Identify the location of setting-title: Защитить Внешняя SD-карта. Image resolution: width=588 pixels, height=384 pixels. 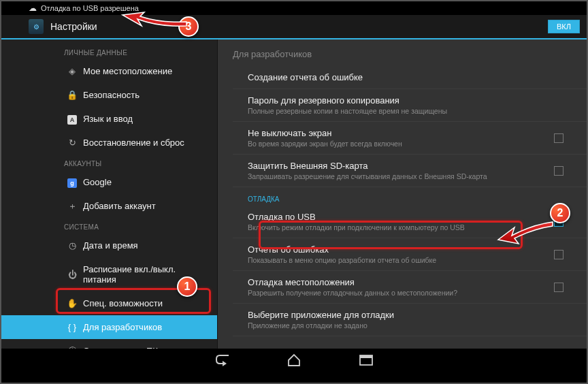
(400, 166).